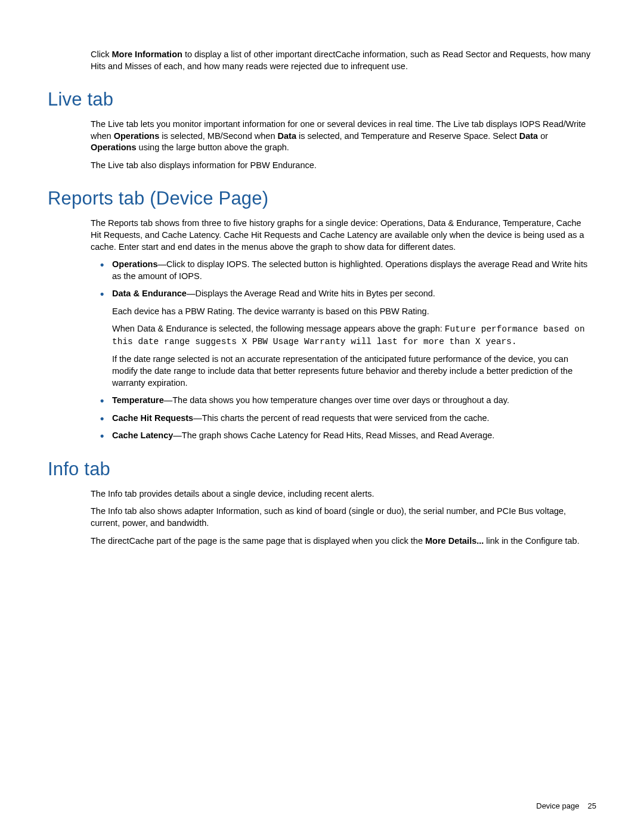  I want to click on text: When Data & Endurance is selected, the f…, so click(278, 329).